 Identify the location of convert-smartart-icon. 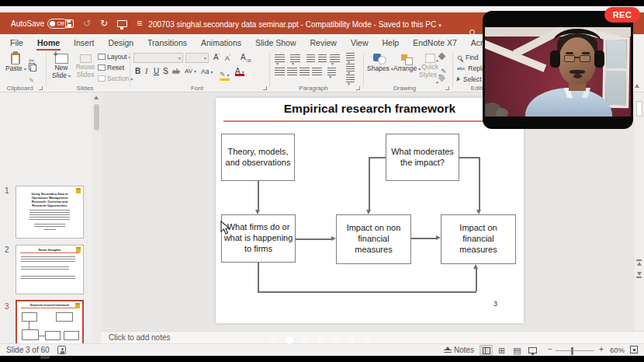
(351, 78).